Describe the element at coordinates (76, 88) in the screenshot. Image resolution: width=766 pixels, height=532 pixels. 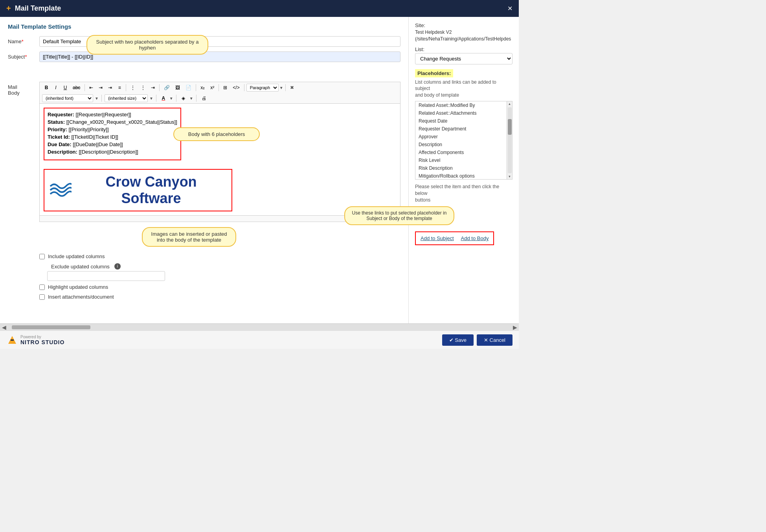
I see `strikethrough-button: abc` at that location.